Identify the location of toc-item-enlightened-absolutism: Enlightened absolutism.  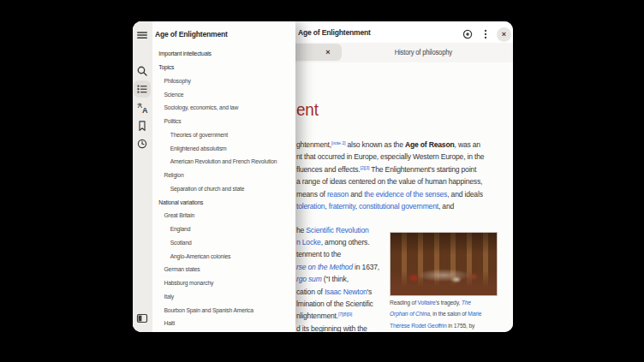
(217, 149).